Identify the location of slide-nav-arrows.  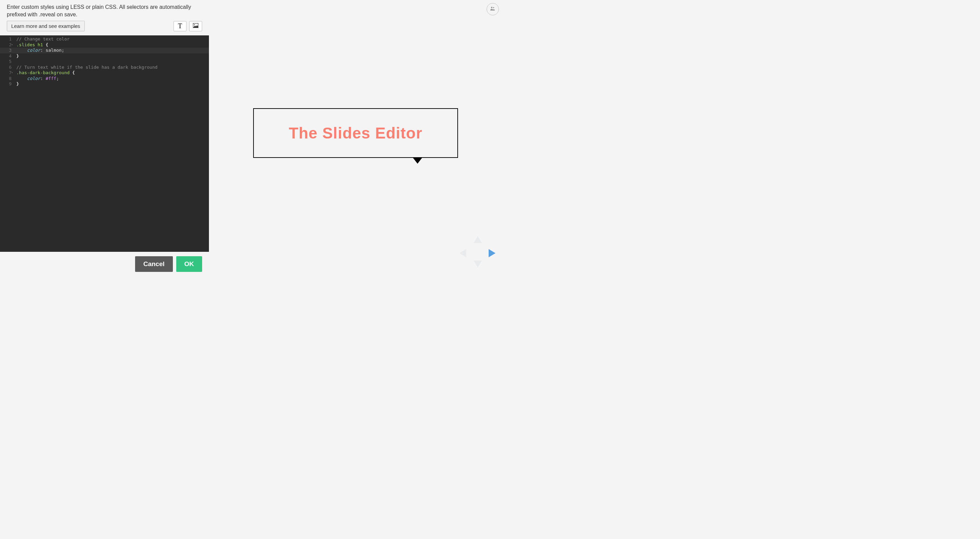
(477, 253).